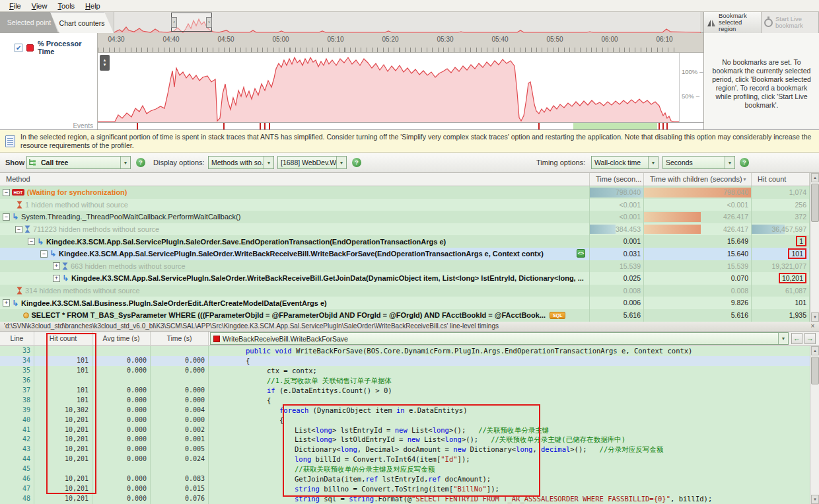 This screenshot has height=504, width=819. What do you see at coordinates (405, 361) in the screenshot?
I see `code-line: 341010.0000.000{` at bounding box center [405, 361].